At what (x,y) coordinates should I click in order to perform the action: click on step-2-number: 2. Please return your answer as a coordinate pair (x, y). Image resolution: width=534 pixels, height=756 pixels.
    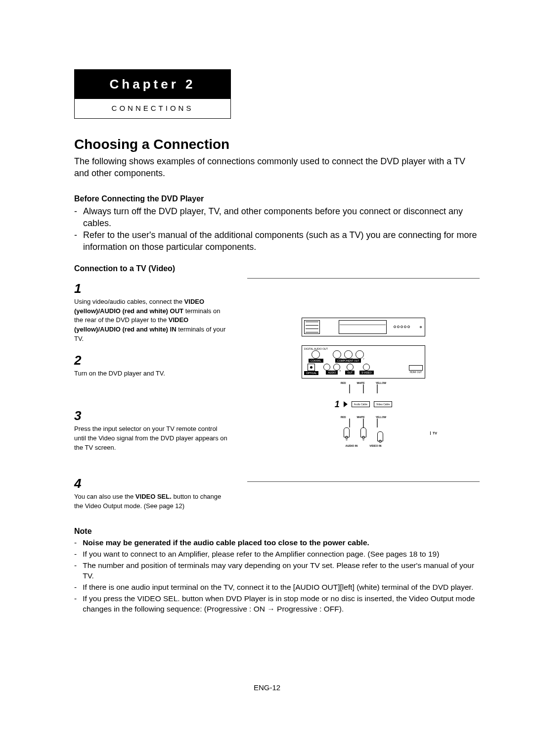
    Looking at the image, I should click on (151, 360).